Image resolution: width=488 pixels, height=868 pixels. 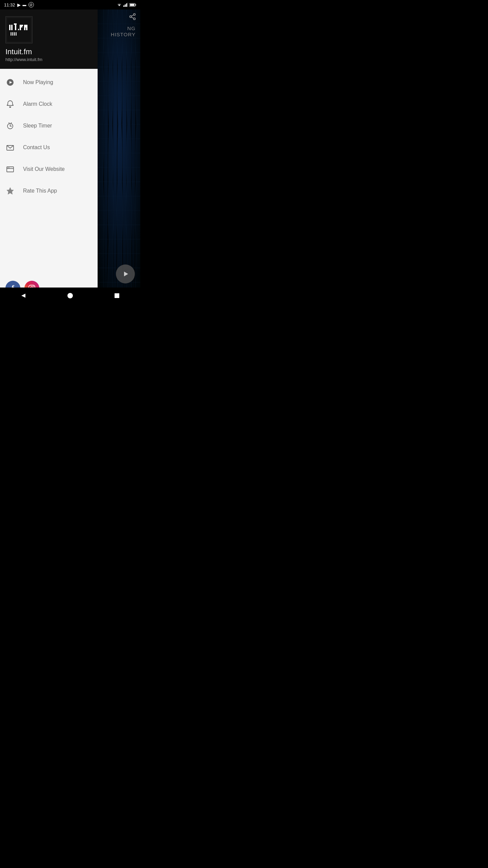 I want to click on star-icon, so click(x=10, y=191).